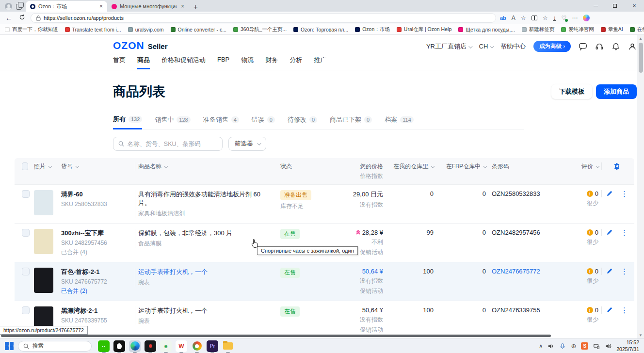 The height and width of the screenshot is (353, 644). I want to click on gear-icon, so click(617, 166).